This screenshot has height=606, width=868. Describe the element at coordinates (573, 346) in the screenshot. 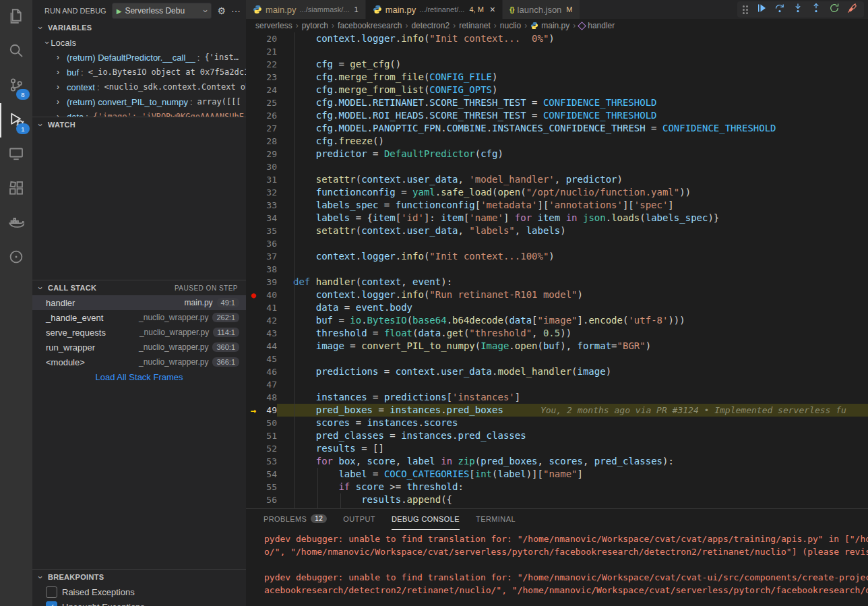

I see `code-line-text: image = convert_PIL_to_numpy(Image.open(…` at that location.